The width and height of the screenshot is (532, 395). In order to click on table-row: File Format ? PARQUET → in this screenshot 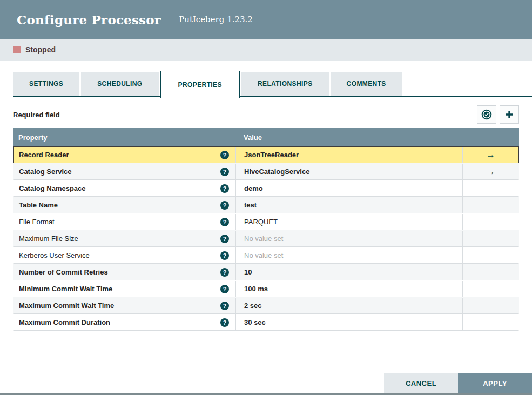, I will do `click(266, 222)`.